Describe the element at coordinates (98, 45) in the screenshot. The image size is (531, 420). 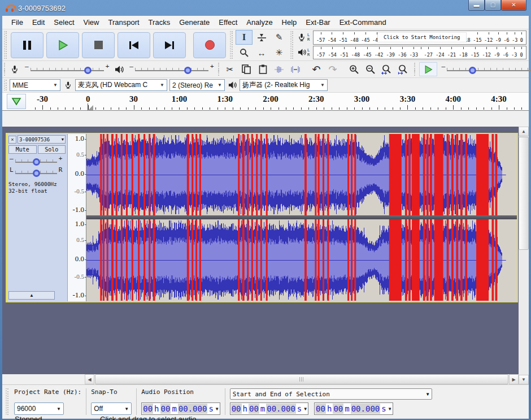
I see `stop-button` at that location.